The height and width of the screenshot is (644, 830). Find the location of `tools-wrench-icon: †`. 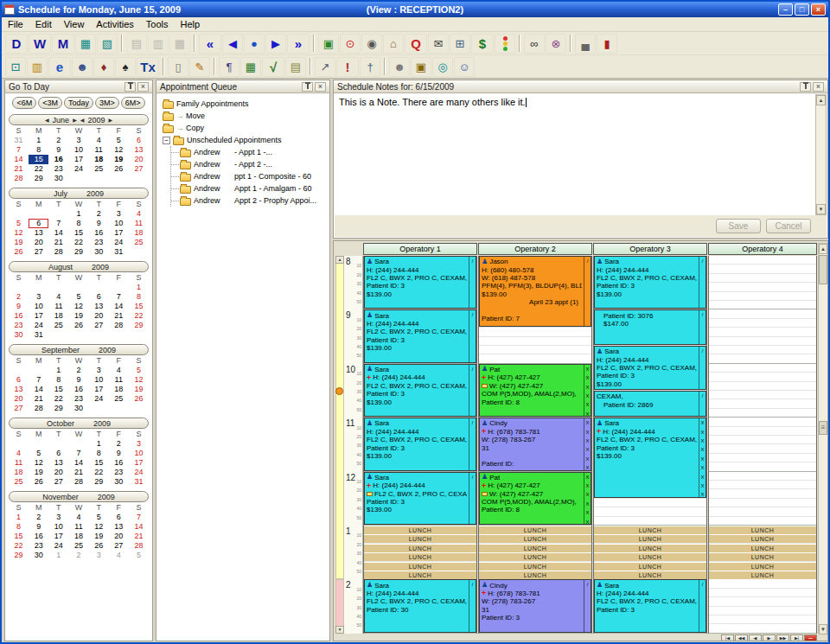

tools-wrench-icon: † is located at coordinates (370, 67).